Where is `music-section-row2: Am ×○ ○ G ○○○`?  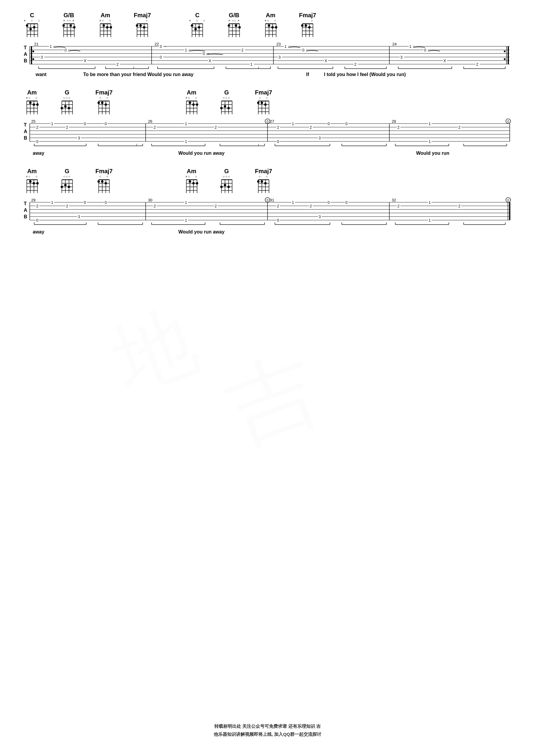
music-section-row2: Am ×○ ○ G ○○○ is located at coordinates (268, 124).